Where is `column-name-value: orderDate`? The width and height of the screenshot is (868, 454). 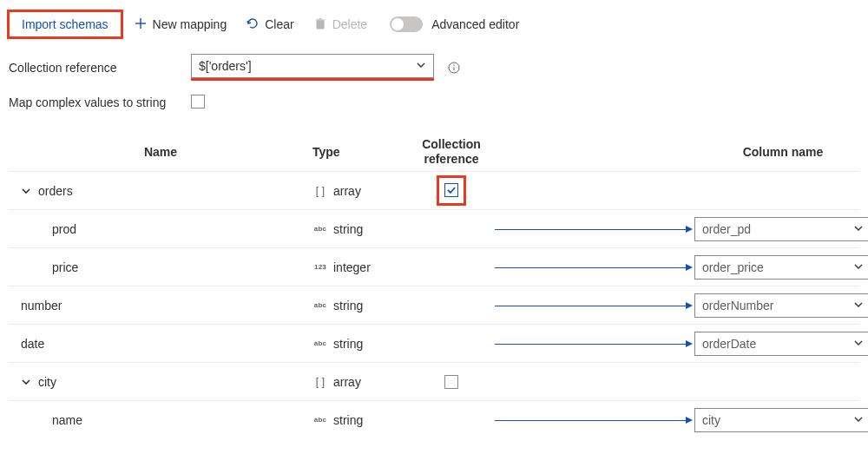
column-name-value: orderDate is located at coordinates (729, 344).